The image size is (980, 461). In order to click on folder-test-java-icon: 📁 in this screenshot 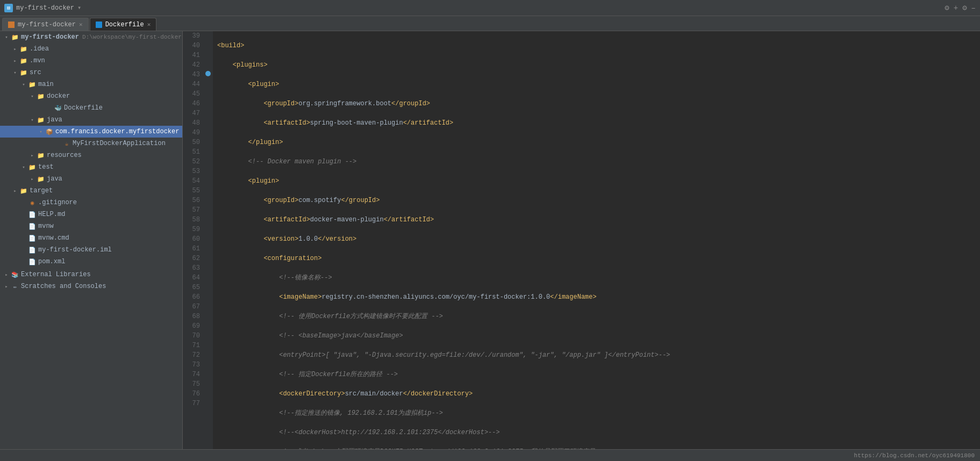, I will do `click(41, 179)`.